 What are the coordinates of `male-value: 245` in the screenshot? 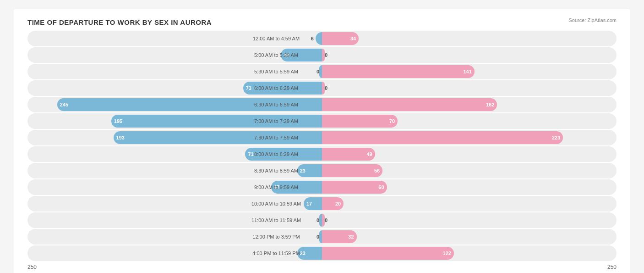 It's located at (64, 105).